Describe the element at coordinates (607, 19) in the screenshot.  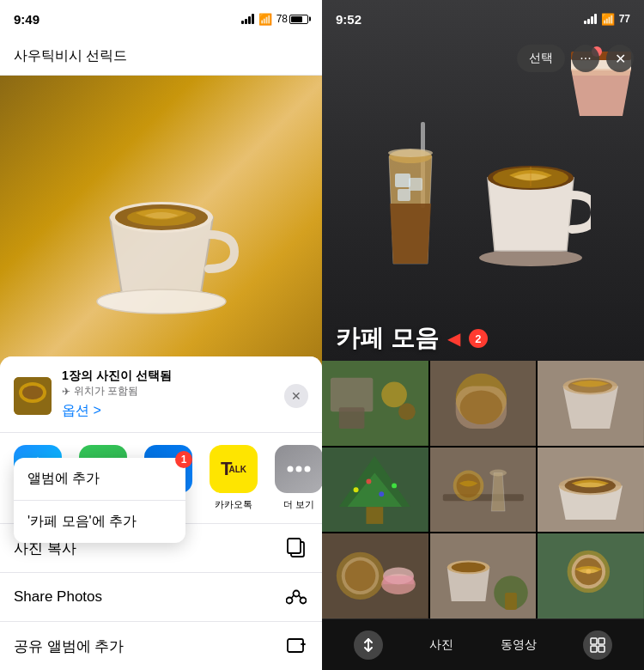
I see `right-status-icons: 📶 77` at that location.